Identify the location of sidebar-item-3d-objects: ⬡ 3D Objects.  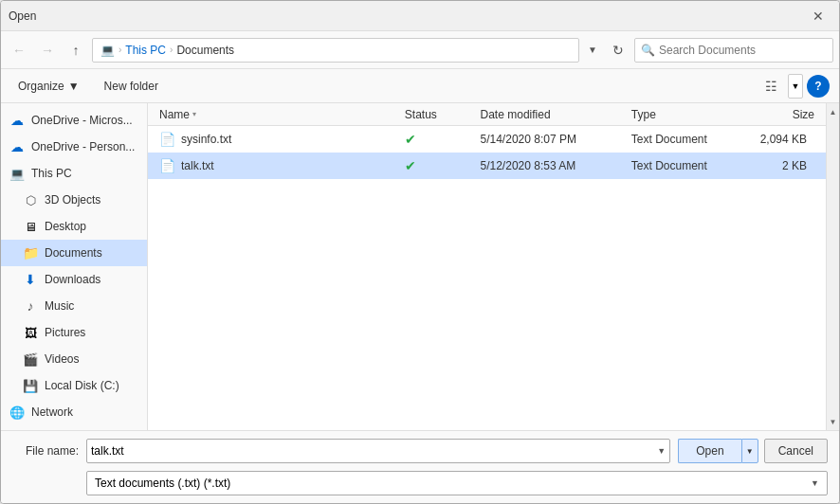
(74, 200).